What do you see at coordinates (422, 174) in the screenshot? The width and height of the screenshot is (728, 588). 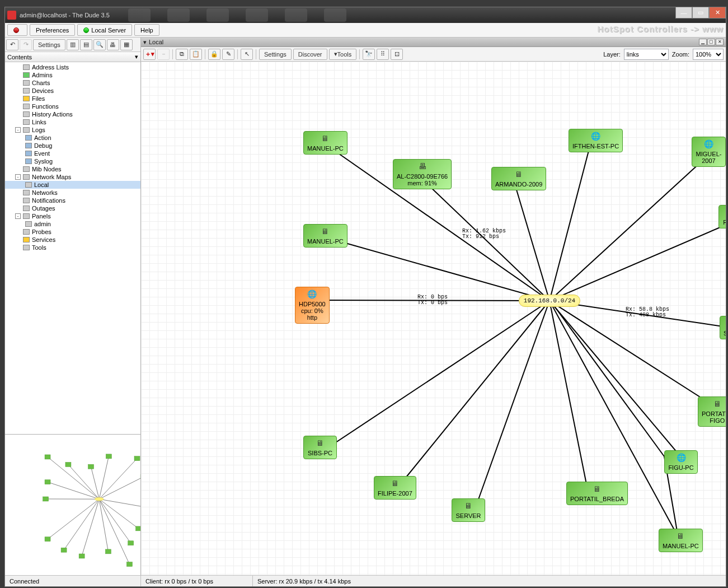 I see `device-node: 🖶AL-C2800-09E766mem: 91%` at bounding box center [422, 174].